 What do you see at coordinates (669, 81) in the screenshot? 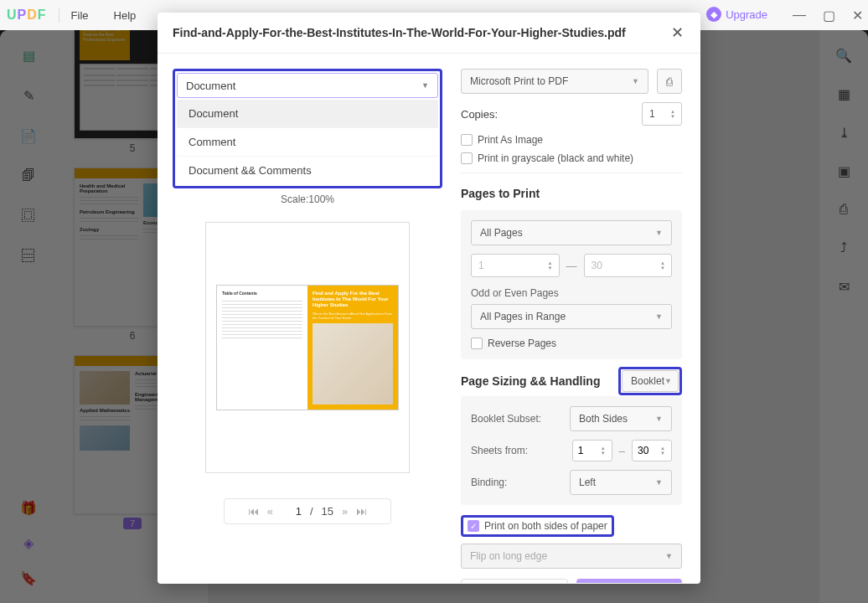
I see `printer-settings-button: ⎙` at bounding box center [669, 81].